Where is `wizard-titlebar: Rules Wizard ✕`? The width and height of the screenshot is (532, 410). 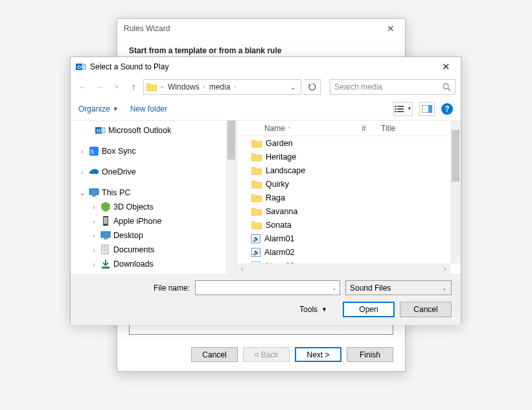 wizard-titlebar: Rules Wizard ✕ is located at coordinates (261, 29).